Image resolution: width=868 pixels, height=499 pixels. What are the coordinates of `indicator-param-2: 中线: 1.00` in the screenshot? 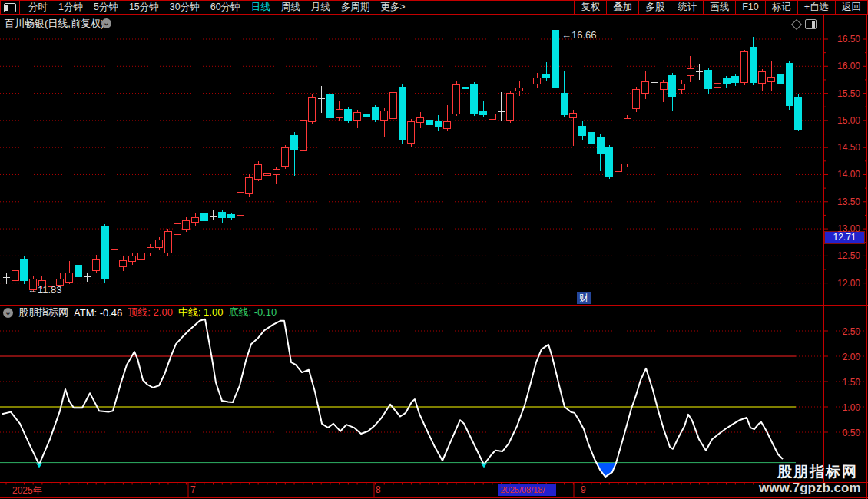 It's located at (201, 312).